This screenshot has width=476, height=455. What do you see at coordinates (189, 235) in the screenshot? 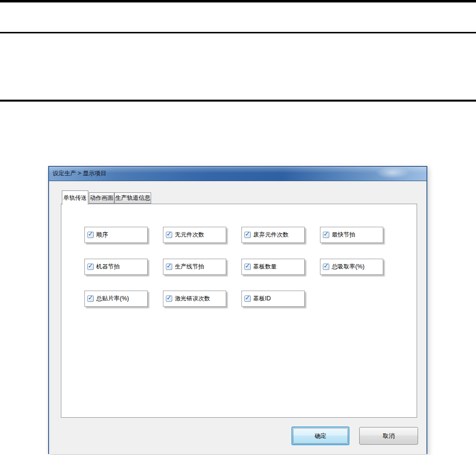
I see `display-item-label: 无元件次数` at bounding box center [189, 235].